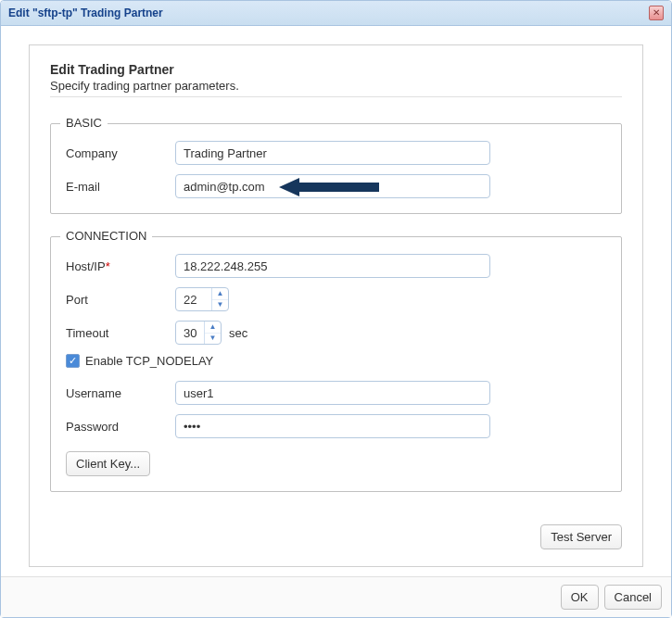 The image size is (672, 618). Describe the element at coordinates (212, 333) in the screenshot. I see `timeout-spinner-buttons: ▲ ▼` at that location.